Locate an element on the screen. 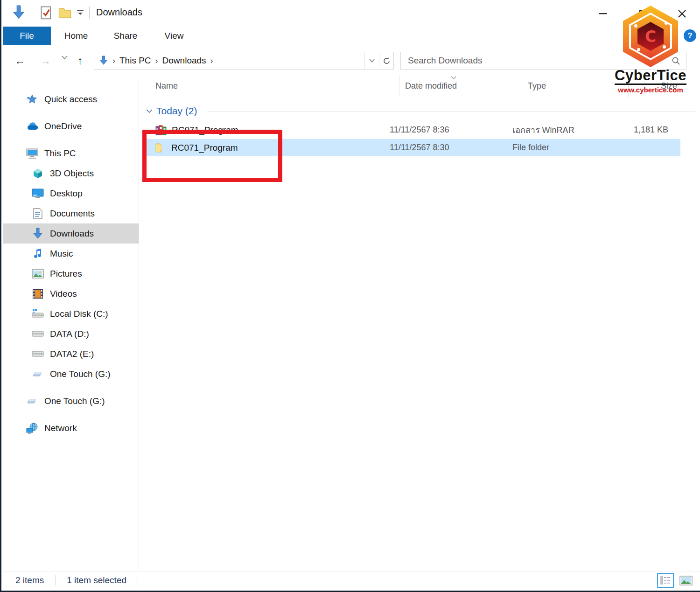  sidebar-item-music: Music is located at coordinates (71, 254).